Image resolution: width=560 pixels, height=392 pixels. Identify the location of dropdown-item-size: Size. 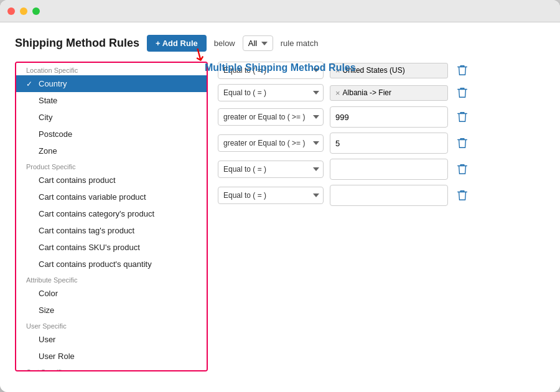
(111, 310).